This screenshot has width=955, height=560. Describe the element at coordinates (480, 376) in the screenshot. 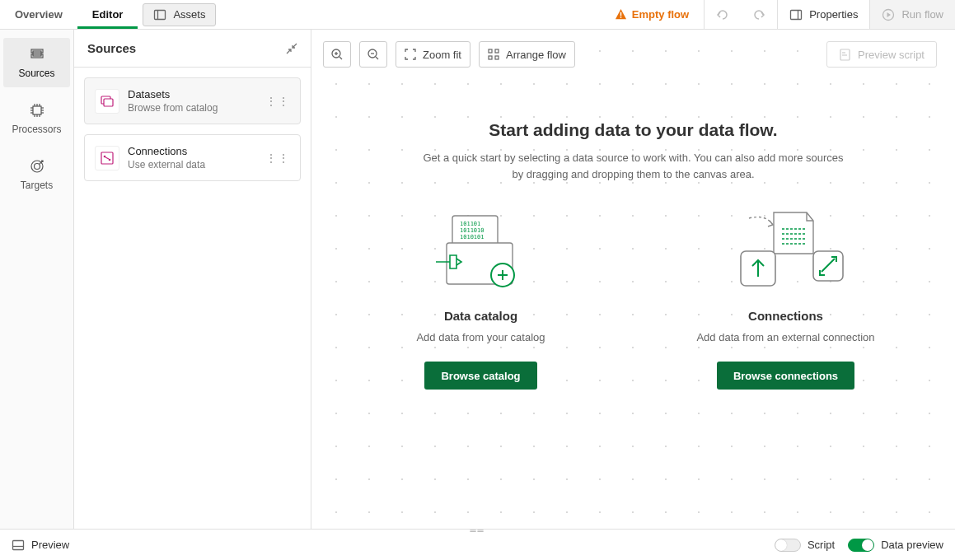

I see `browse-catalog-button: Browse catalog` at that location.